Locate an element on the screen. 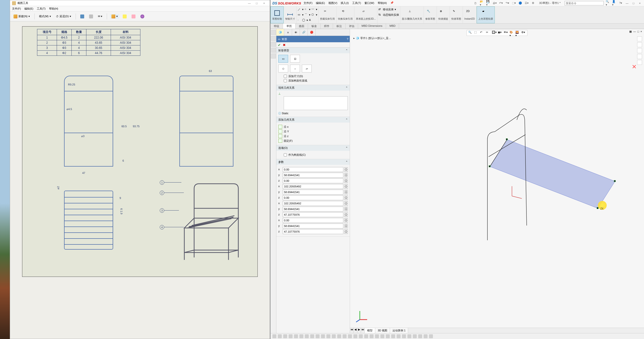 The height and width of the screenshot is (339, 644). mail-button: ✉ ▾ is located at coordinates (100, 17).